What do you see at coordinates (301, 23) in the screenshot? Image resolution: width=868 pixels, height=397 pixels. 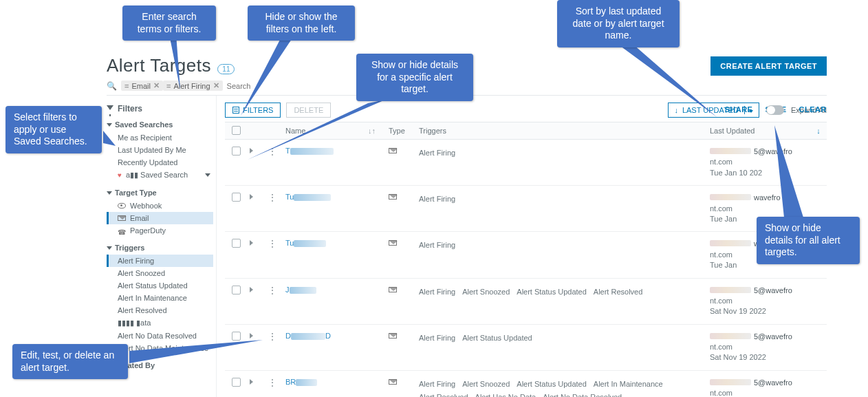 I see `callout-hide-filters: Hide or show the filters on the left.` at bounding box center [301, 23].